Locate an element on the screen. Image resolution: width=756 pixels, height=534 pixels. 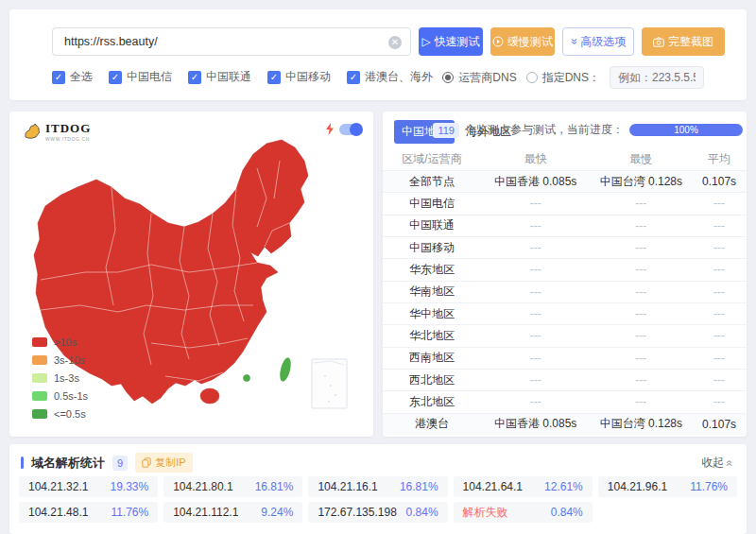
region-cell: 华东地区 is located at coordinates (432, 270).